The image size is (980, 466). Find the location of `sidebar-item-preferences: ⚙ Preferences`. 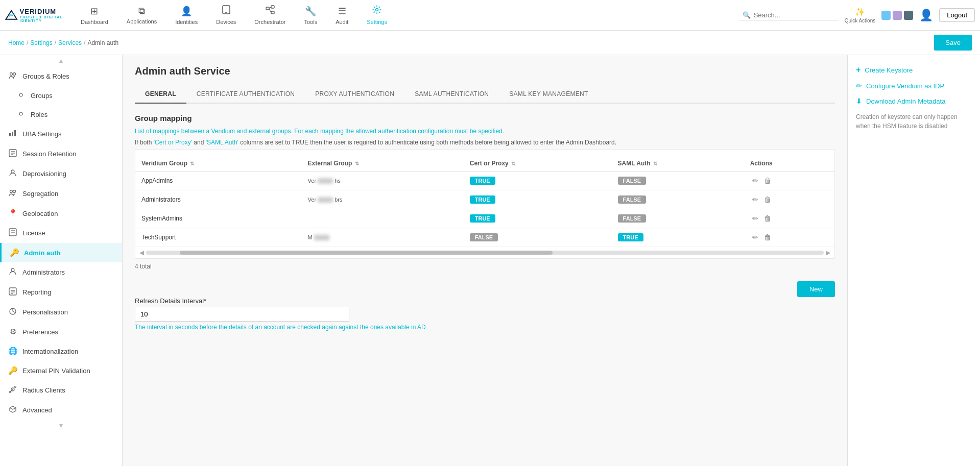

sidebar-item-preferences: ⚙ Preferences is located at coordinates (61, 332).